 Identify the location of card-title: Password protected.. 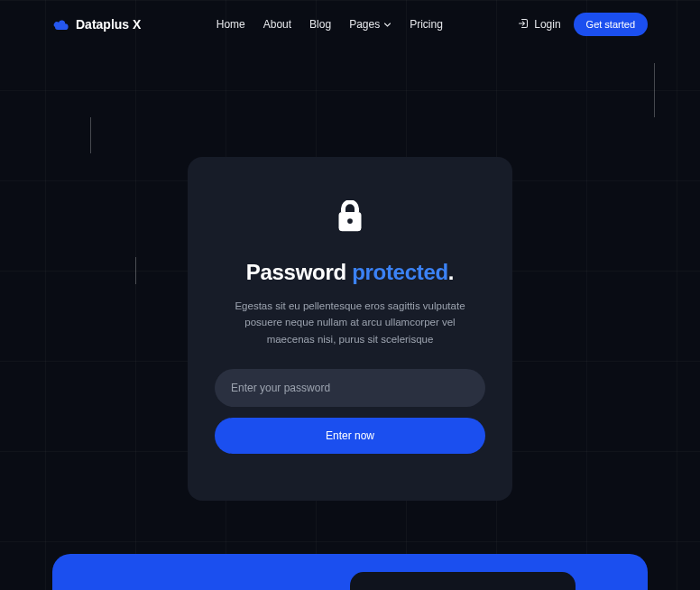
(350, 272).